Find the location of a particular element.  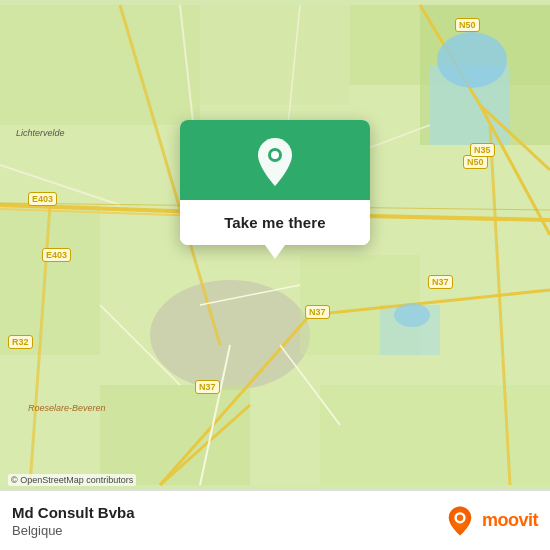

road-label-n37-right: N37 is located at coordinates (440, 282).